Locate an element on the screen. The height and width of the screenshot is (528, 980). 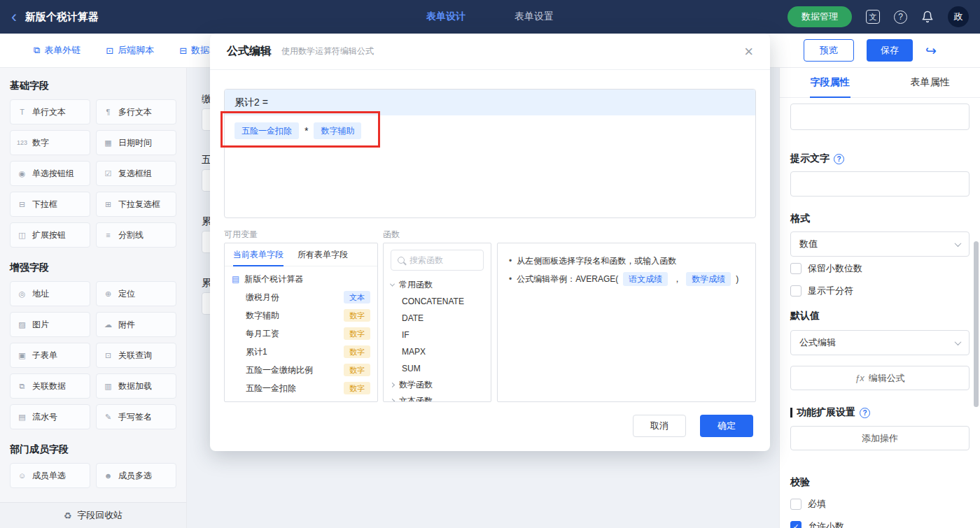
member-fields-grid: ☺成员单选 ☻成员多选 is located at coordinates (93, 476).